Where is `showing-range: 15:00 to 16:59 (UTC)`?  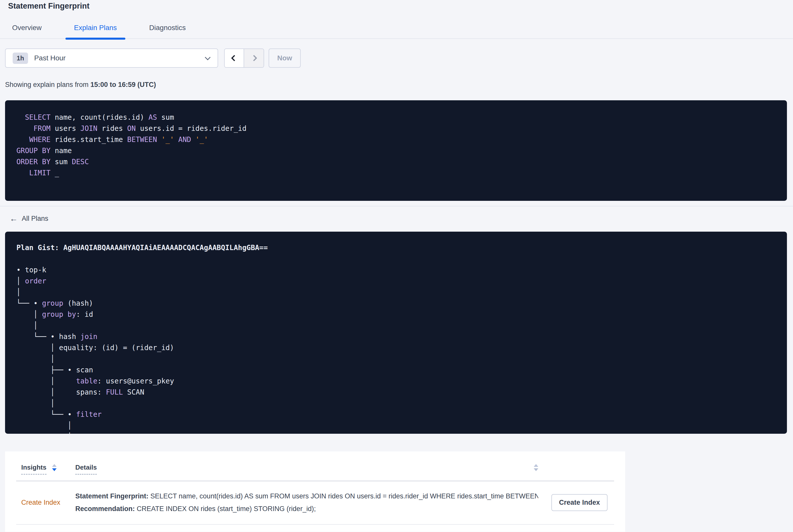
showing-range: 15:00 to 16:59 (UTC) is located at coordinates (124, 85).